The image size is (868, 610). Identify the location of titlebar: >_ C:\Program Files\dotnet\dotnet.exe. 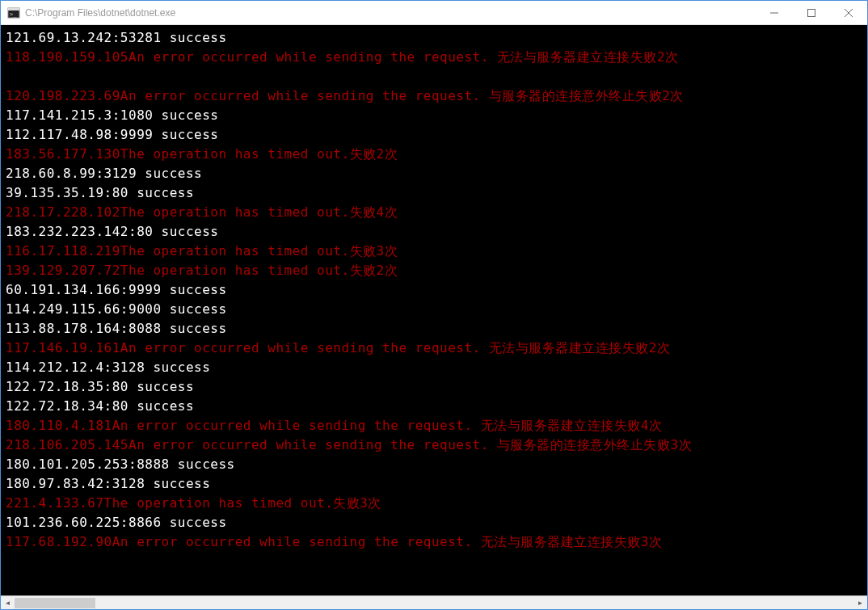
(434, 13).